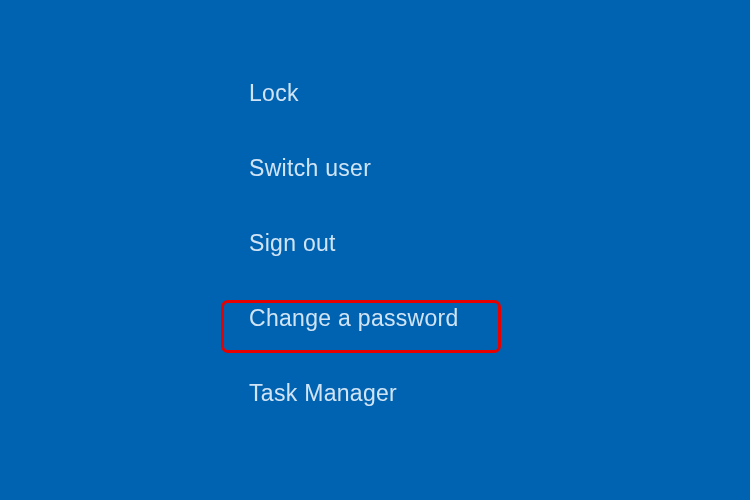 Image resolution: width=750 pixels, height=500 pixels. What do you see at coordinates (354, 168) in the screenshot?
I see `switch-user-option: Switch user` at bounding box center [354, 168].